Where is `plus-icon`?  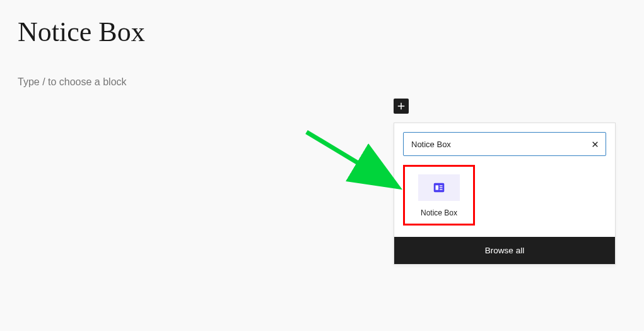
plus-icon is located at coordinates (401, 106).